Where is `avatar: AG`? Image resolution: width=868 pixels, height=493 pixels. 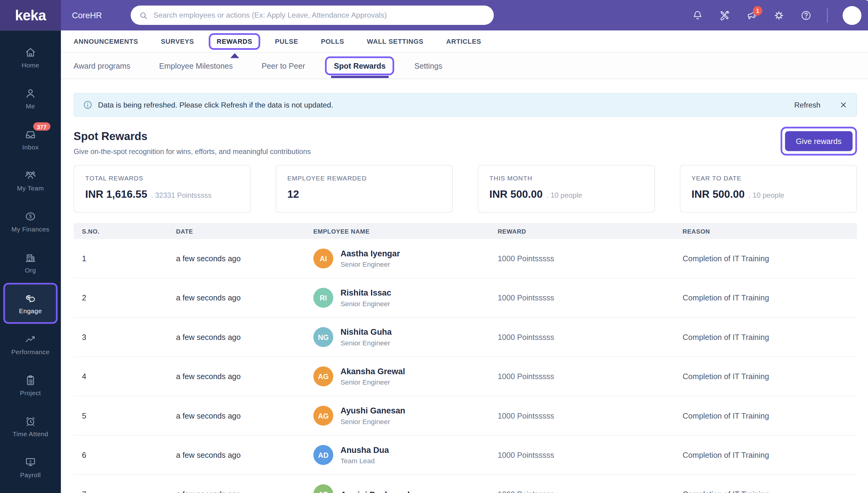 avatar: AG is located at coordinates (323, 416).